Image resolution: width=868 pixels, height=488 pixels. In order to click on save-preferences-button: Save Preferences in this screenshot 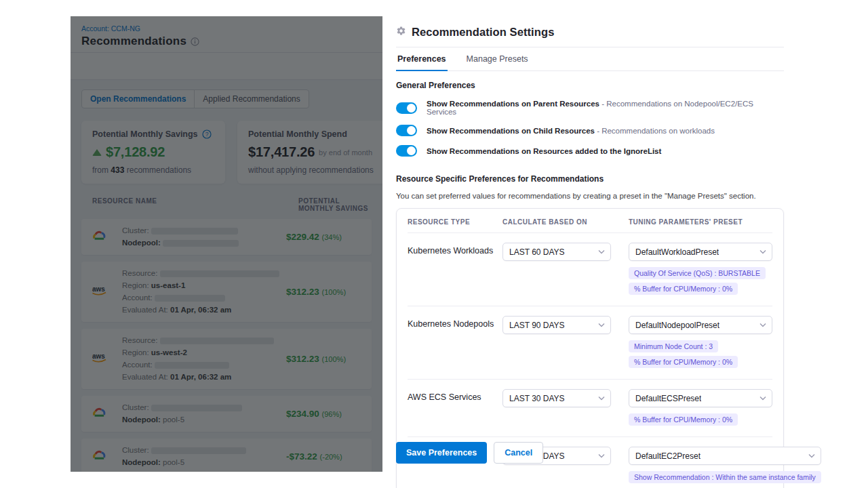, I will do `click(441, 453)`.